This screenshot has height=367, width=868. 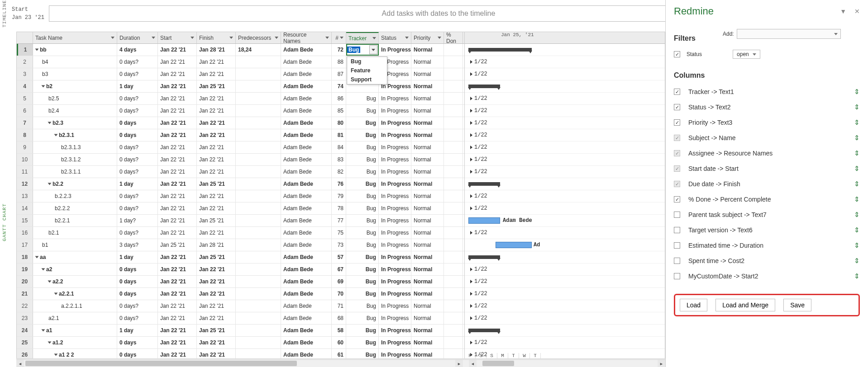 I want to click on dropdown-icon: ▼, so click(x=843, y=11).